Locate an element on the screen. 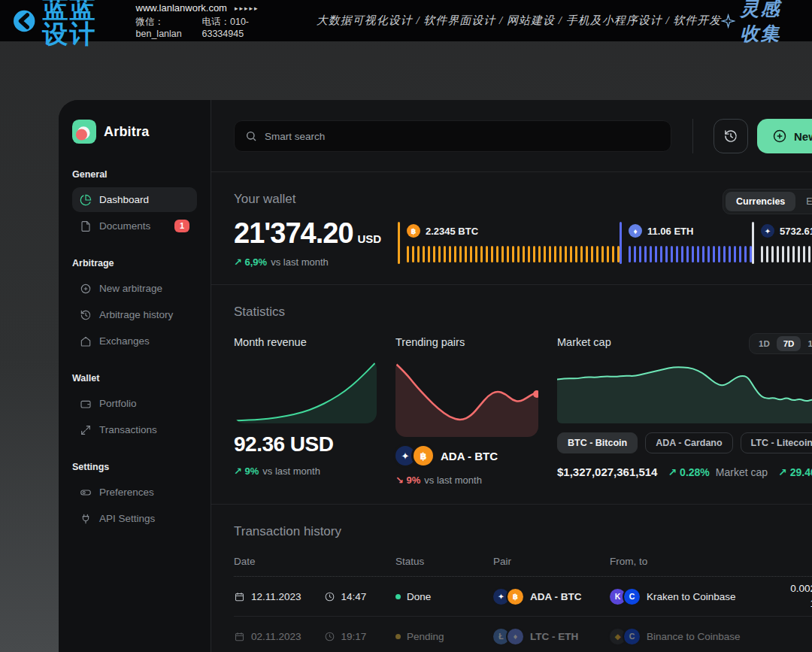  inspiration-collect-link: 灵感收集 is located at coordinates (761, 23).